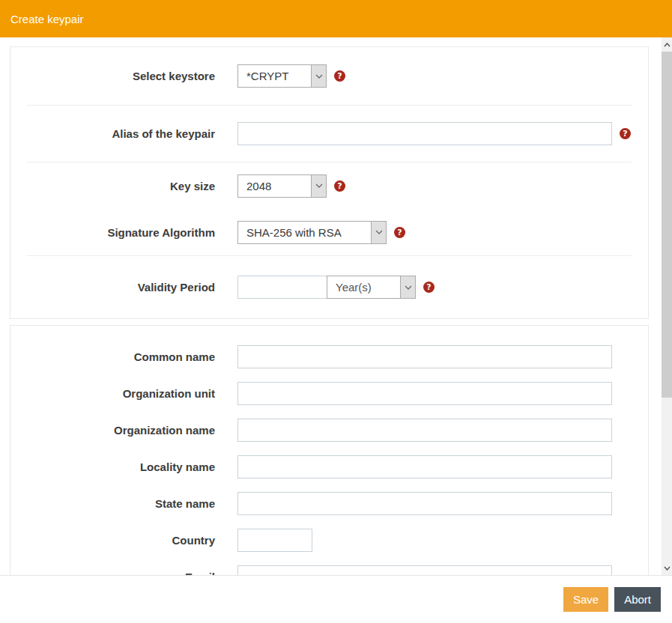 The width and height of the screenshot is (672, 623). What do you see at coordinates (112, 133) in the screenshot?
I see `alias-label: Alias of the keypair` at bounding box center [112, 133].